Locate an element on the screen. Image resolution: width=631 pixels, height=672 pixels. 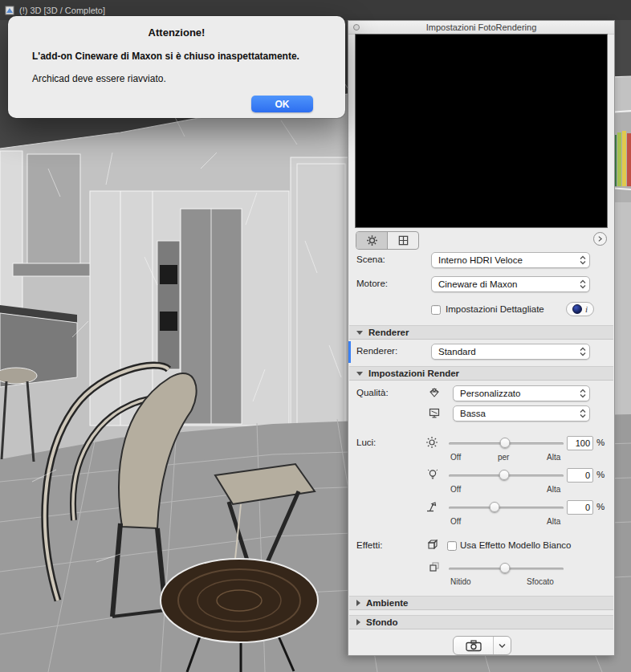
slider-track is located at coordinates (506, 507).